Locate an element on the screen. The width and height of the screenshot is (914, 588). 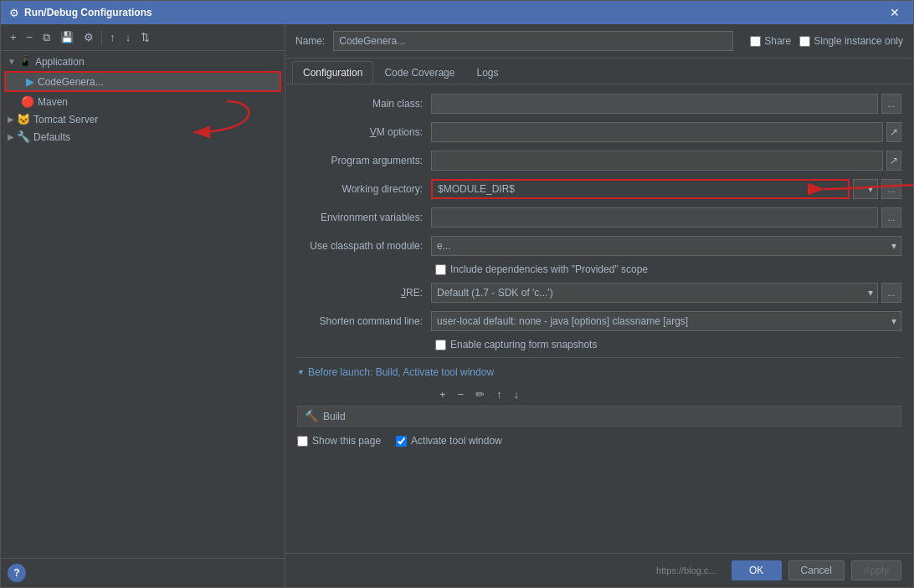
bl-remove-button: − is located at coordinates (461, 395).